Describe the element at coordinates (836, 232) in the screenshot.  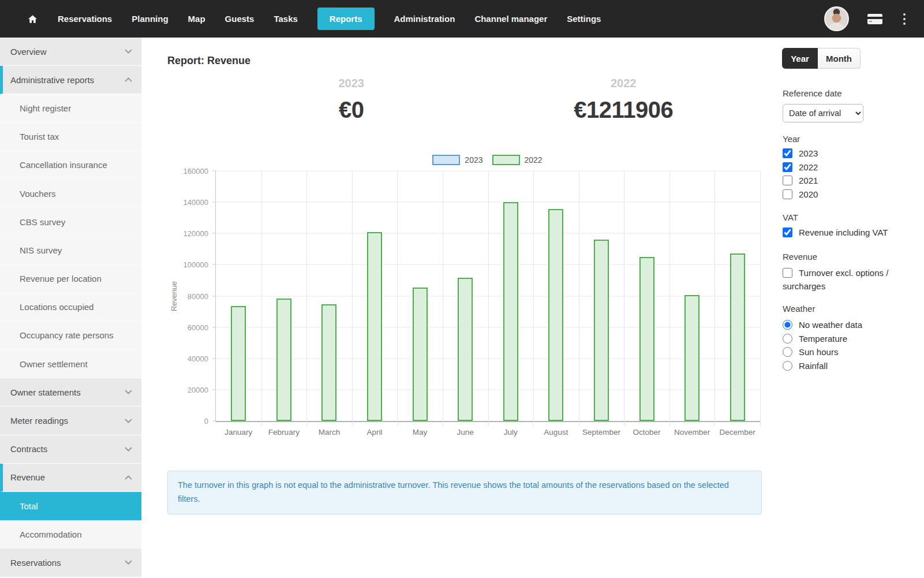
I see `vat-filter: Revenue including VAT` at that location.